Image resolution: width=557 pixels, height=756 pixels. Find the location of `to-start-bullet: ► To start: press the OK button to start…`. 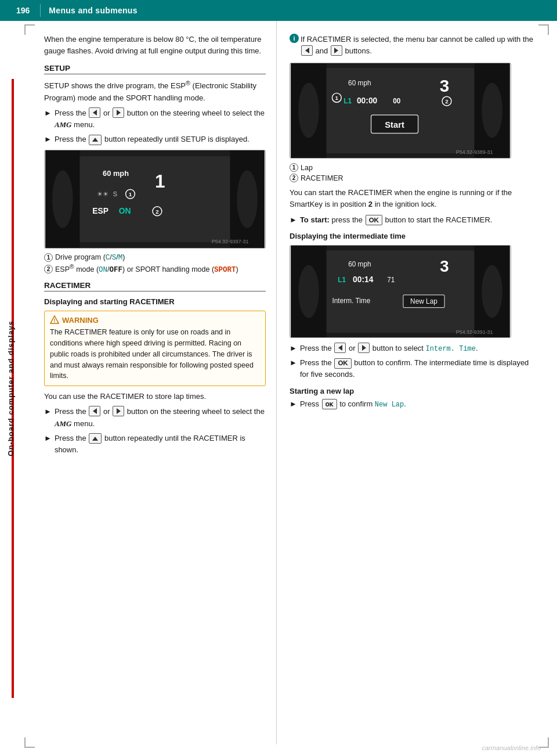

to-start-bullet: ► To start: press the OK button to start… is located at coordinates (414, 220).